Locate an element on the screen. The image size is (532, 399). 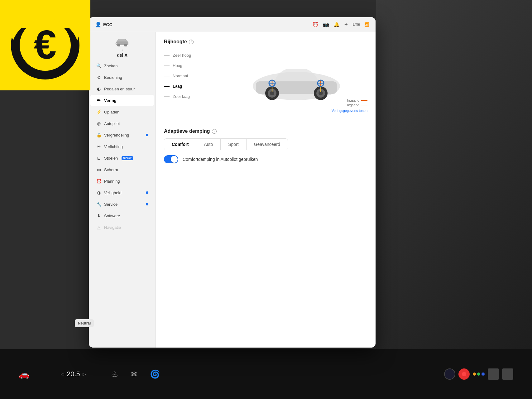
settings-icon: ⚙ is located at coordinates (99, 77).